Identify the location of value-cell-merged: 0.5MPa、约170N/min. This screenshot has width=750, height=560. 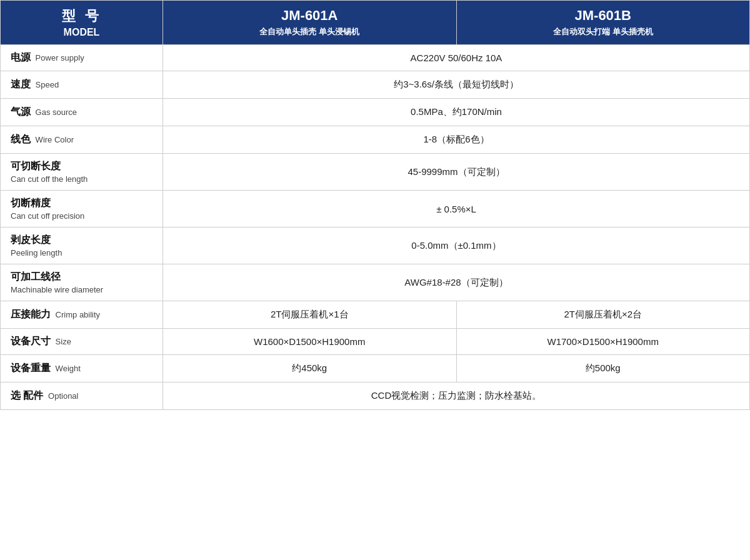
(456, 112).